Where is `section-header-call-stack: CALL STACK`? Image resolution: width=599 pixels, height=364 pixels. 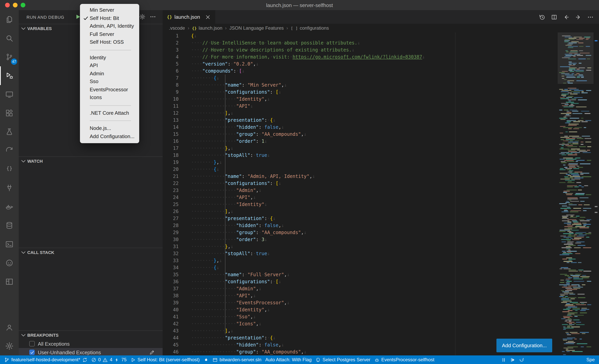
section-header-call-stack: CALL STACK is located at coordinates (91, 252).